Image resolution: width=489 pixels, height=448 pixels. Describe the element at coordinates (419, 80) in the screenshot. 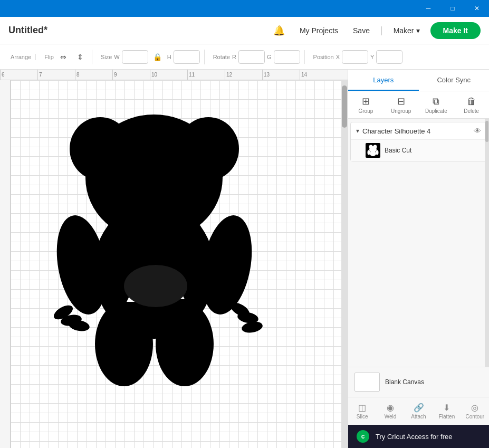

I see `panel-tabs: Layers Color Sync` at that location.